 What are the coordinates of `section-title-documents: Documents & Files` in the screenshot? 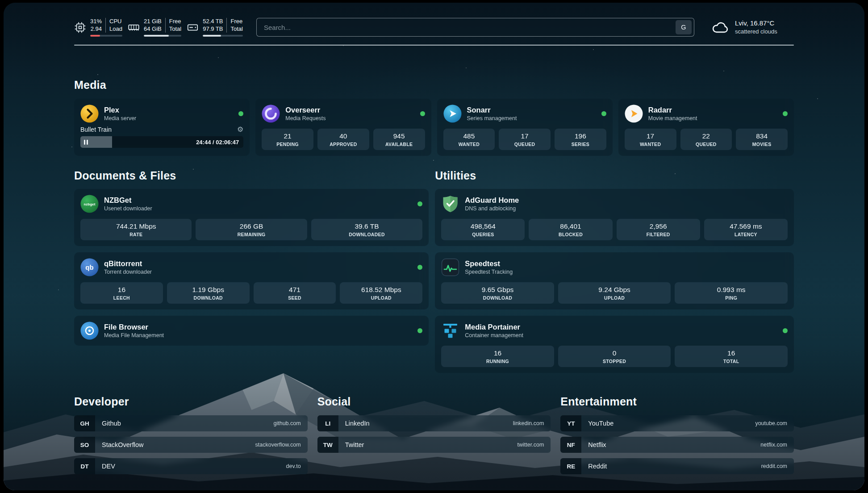 It's located at (251, 176).